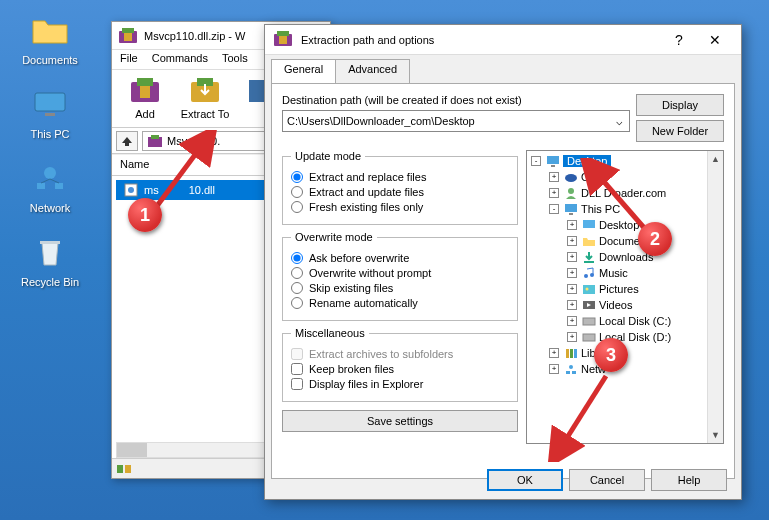 Image resolution: width=769 pixels, height=520 pixels. Describe the element at coordinates (304, 71) in the screenshot. I see `tab-general: General` at that location.